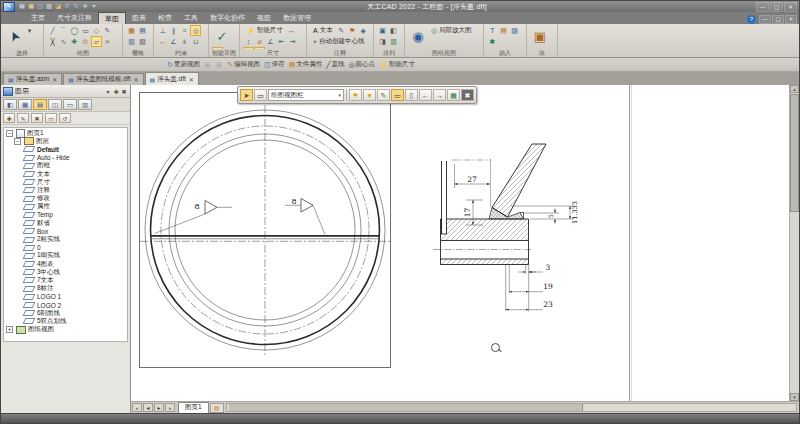 The image size is (800, 424). I want to click on document-control-button: ✕, so click(791, 20).